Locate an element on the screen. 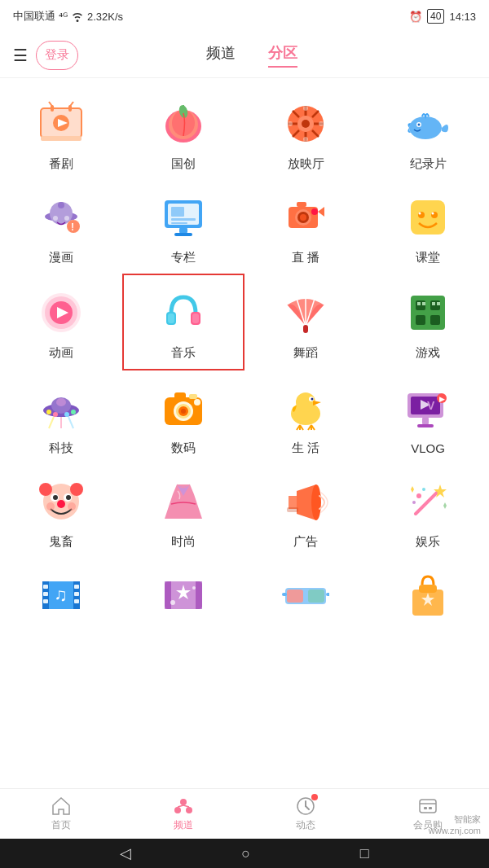 The image size is (489, 868). jilu-label: 纪录片 is located at coordinates (429, 164).